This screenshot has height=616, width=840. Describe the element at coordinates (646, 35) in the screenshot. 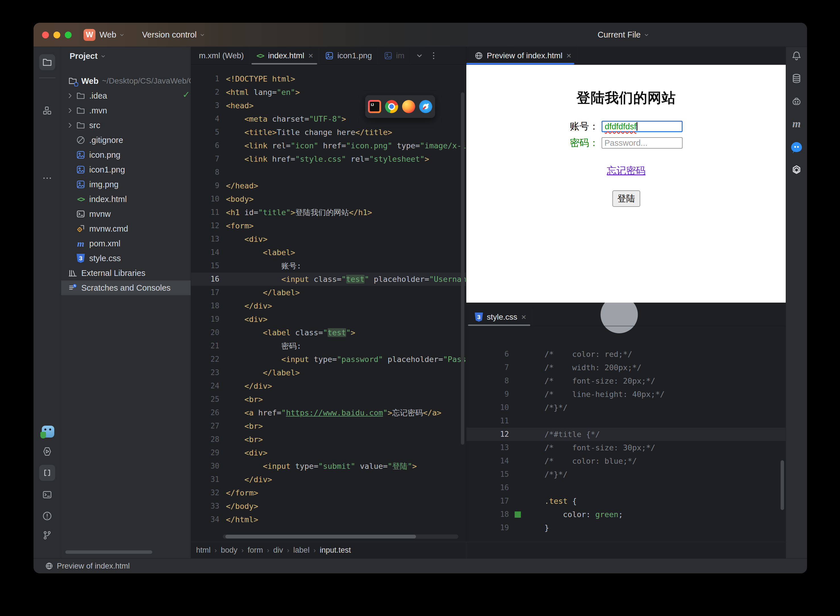

I see `chevron-down-icon` at that location.